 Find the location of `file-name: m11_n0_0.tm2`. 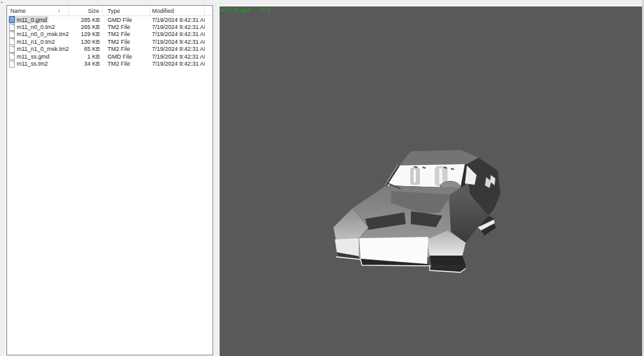

file-name: m11_n0_0.tm2 is located at coordinates (36, 27).